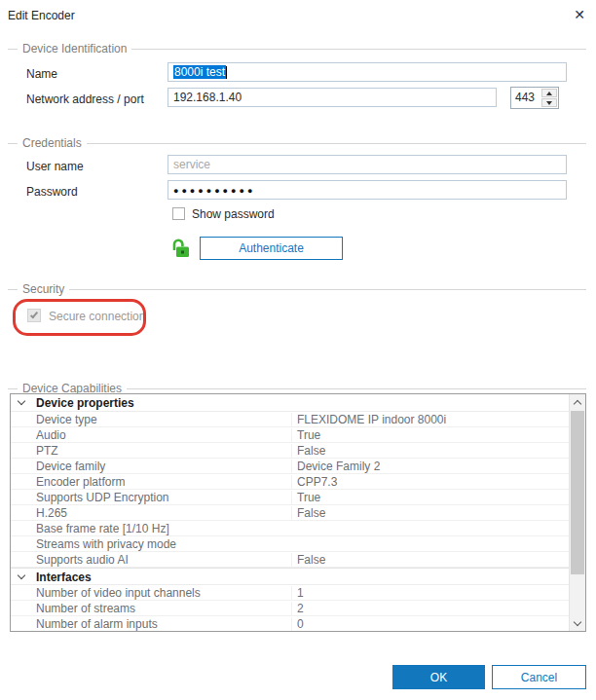 The width and height of the screenshot is (596, 700). I want to click on table-group-header: Interfaces, so click(290, 576).